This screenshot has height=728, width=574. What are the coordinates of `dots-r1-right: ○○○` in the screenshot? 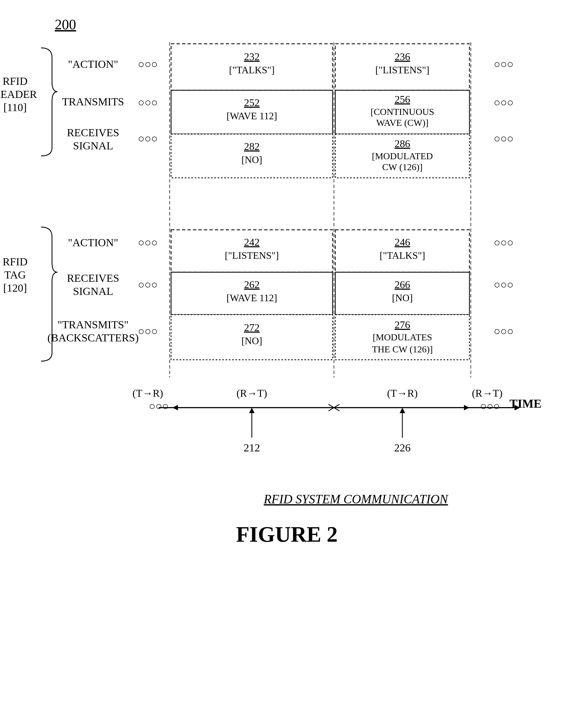 It's located at (503, 64).